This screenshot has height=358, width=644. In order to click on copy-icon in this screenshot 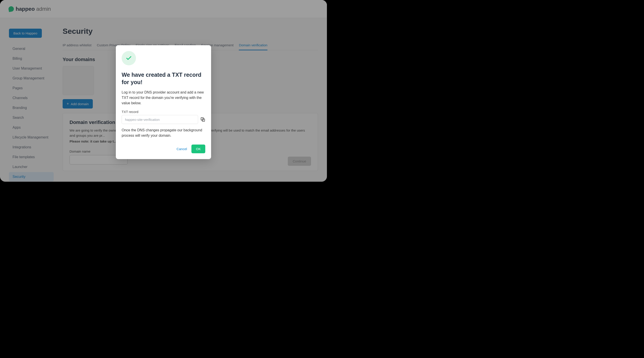, I will do `click(203, 120)`.